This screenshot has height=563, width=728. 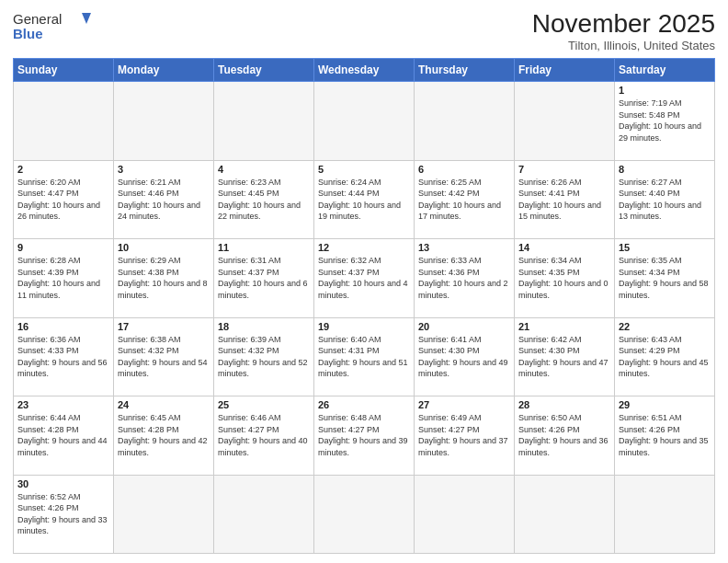 I want to click on calendar-day-cell: 10Sunrise: 6:29 AM Sunset: 4:38 PM Dayli…, so click(x=164, y=279).